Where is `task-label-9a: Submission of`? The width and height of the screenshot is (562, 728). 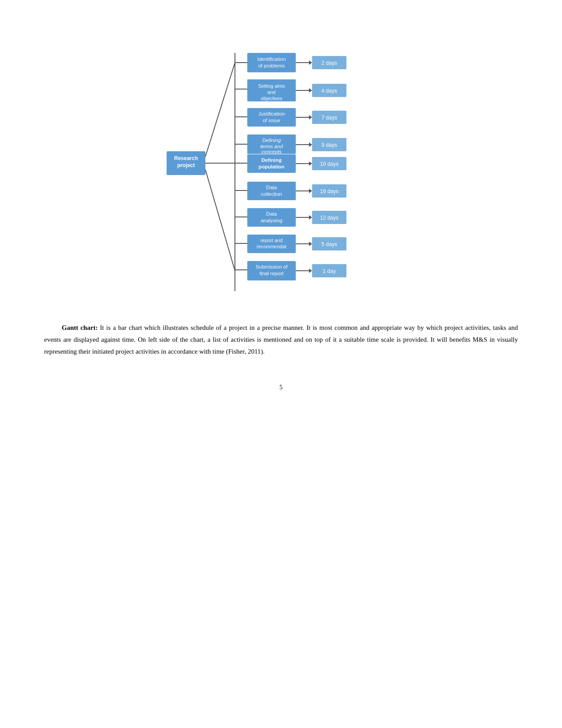
task-label-9a: Submission of is located at coordinates (272, 267).